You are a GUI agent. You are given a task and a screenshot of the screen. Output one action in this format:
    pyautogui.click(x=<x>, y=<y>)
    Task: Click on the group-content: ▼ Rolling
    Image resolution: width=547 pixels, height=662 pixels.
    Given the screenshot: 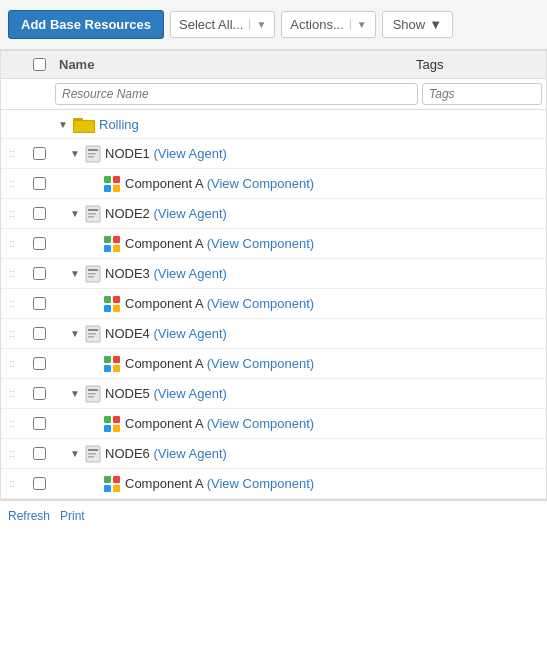 What is the action you would take?
    pyautogui.click(x=300, y=124)
    